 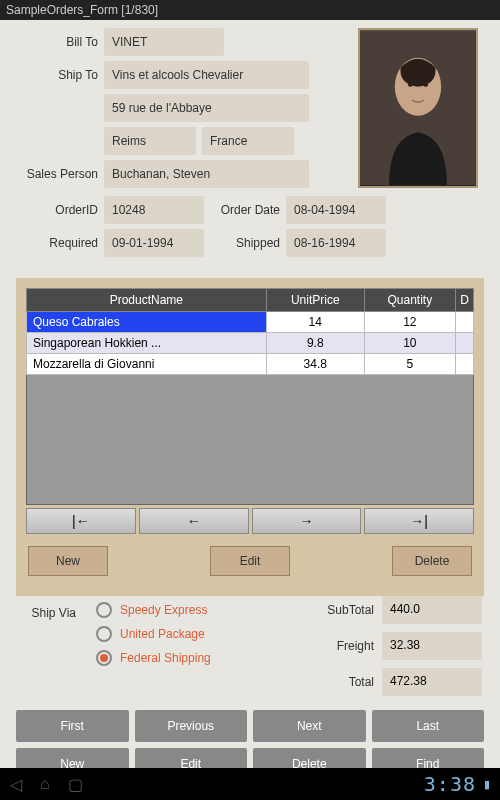 I want to click on orderdate-field, so click(x=336, y=210).